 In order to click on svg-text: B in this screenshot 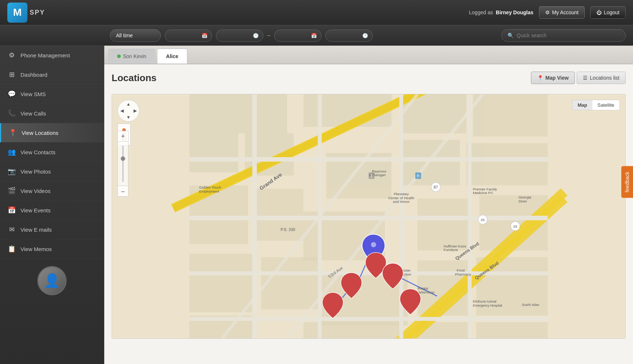, I will do `click(419, 175)`.